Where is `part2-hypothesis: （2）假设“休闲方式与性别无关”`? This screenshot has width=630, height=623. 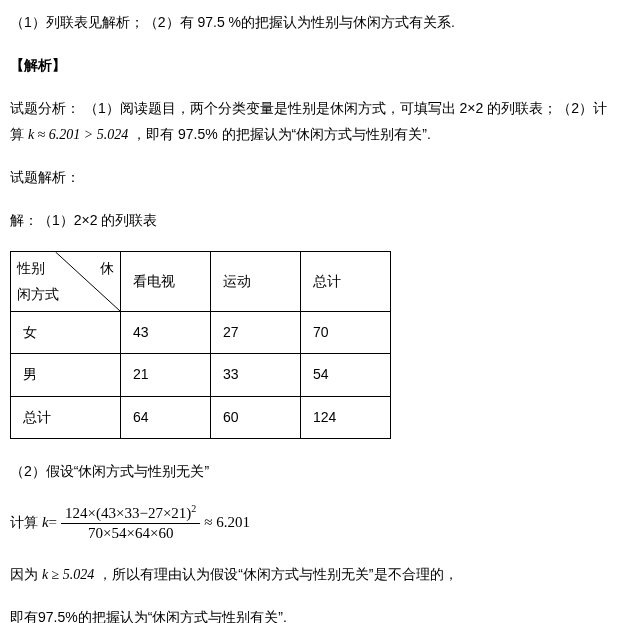
part2-hypothesis: （2）假设“休闲方式与性别无关” is located at coordinates (315, 472).